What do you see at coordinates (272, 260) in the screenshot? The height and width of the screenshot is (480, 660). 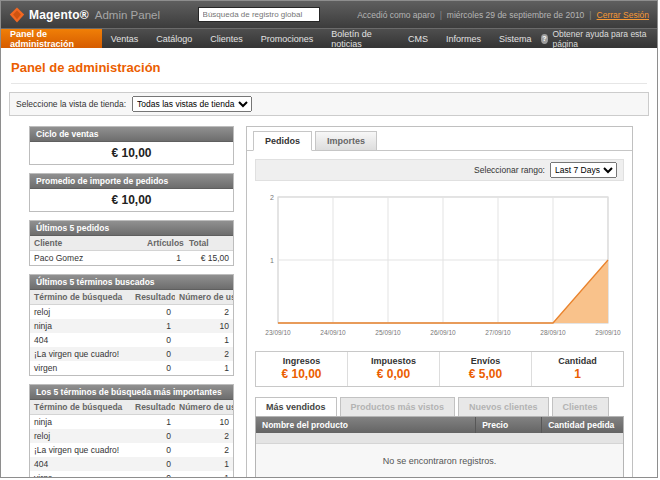 I see `svg-text: 1` at bounding box center [272, 260].